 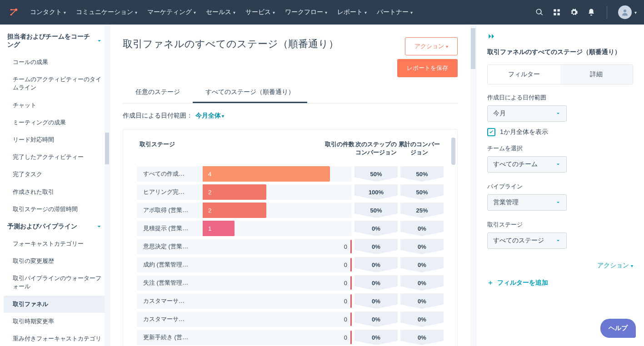 What do you see at coordinates (557, 12) in the screenshot?
I see `marketplace-icon` at bounding box center [557, 12].